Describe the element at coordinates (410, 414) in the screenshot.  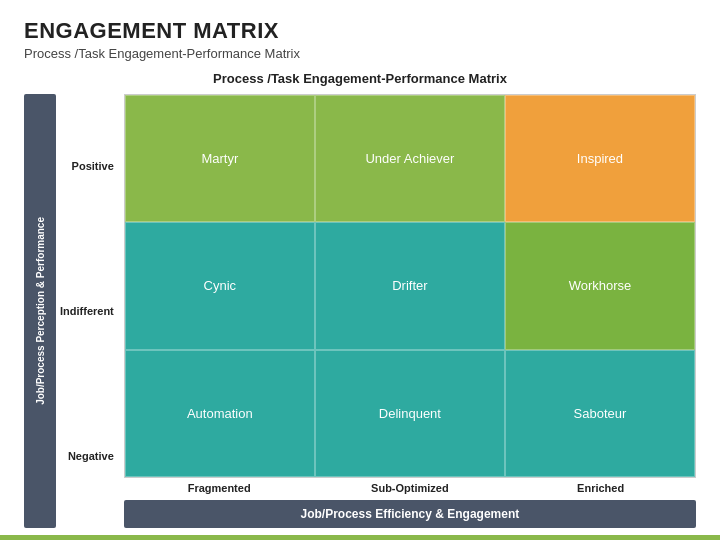
I see `cell-delinquent: Delinquent` at that location.